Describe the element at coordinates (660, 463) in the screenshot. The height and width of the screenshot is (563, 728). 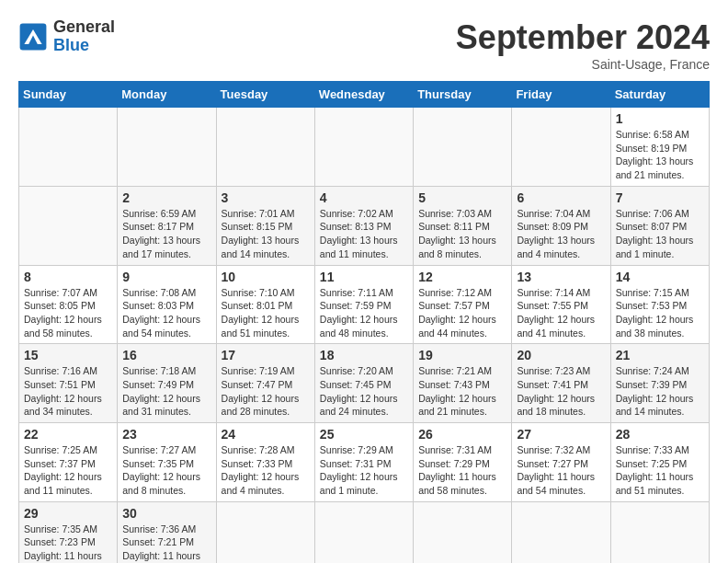
I see `calendar-cell: 28Sunrise: 7:33 AMSunset: 7:25 PMDayligh…` at that location.